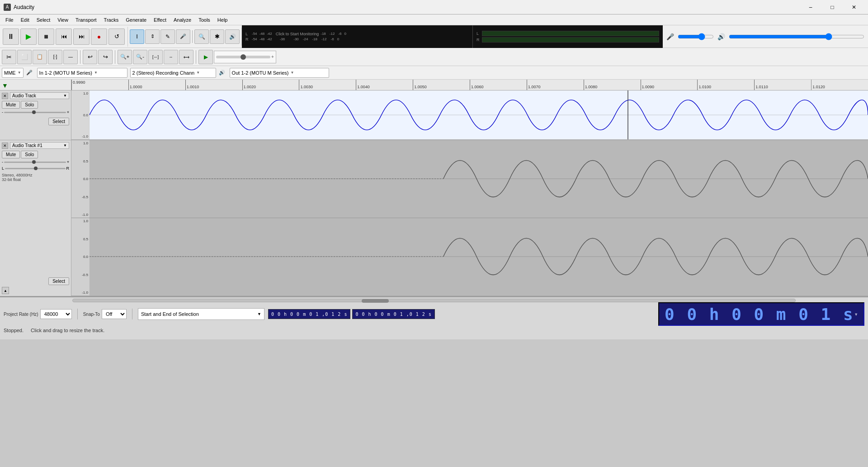  What do you see at coordinates (114, 314) in the screenshot?
I see `snap-to-select: Off On` at bounding box center [114, 314].